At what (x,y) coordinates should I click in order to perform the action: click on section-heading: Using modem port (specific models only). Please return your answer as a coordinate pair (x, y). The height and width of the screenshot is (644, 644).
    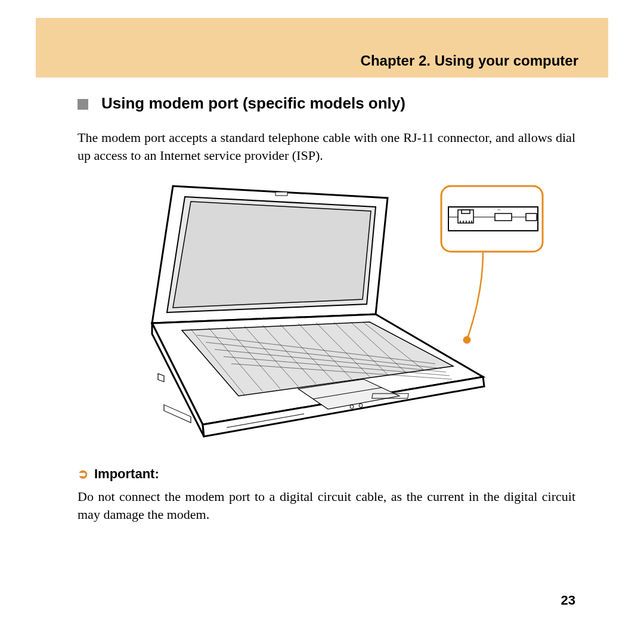
    Looking at the image, I should click on (242, 104).